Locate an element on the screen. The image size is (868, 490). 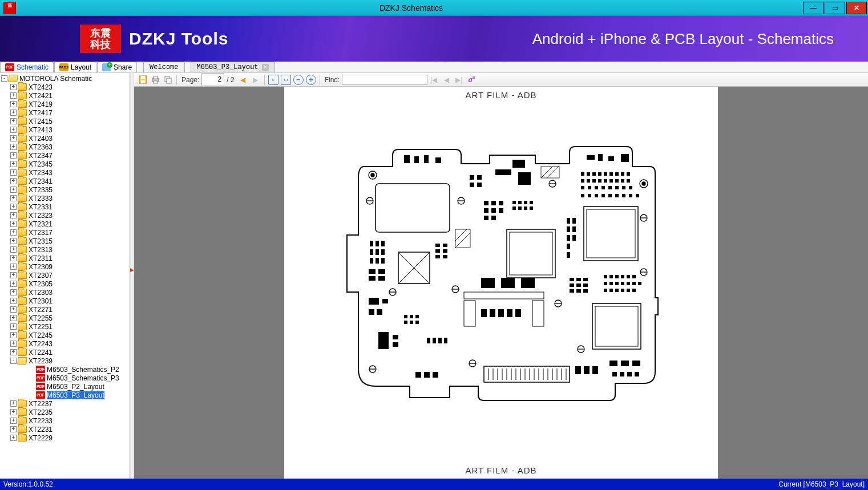
tab-share: Share is located at coordinates (117, 67).